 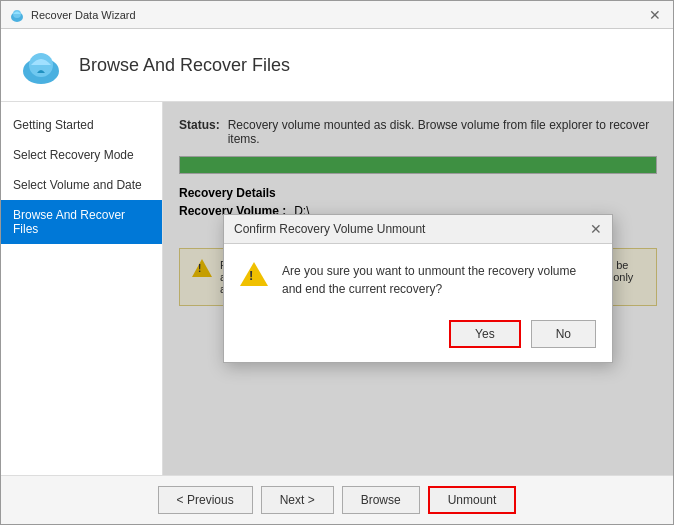 I want to click on titlebar: Recover Data Wizard ✕, so click(x=337, y=15).